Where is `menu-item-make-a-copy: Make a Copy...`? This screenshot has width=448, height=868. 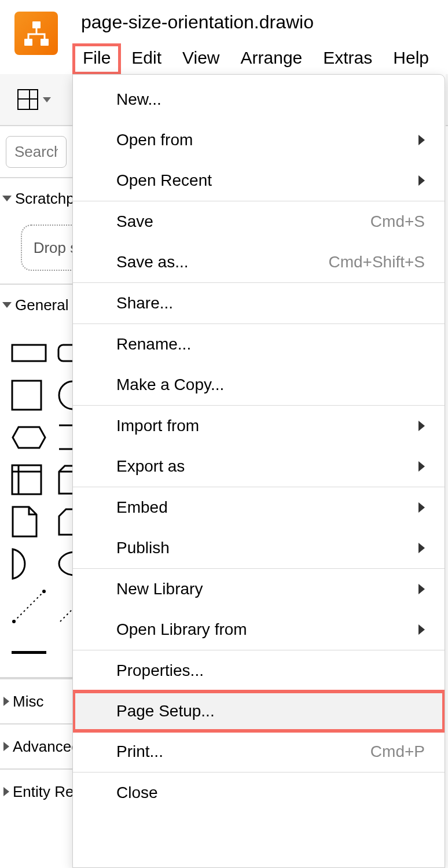
menu-item-make-a-copy: Make a Copy... is located at coordinates (259, 385).